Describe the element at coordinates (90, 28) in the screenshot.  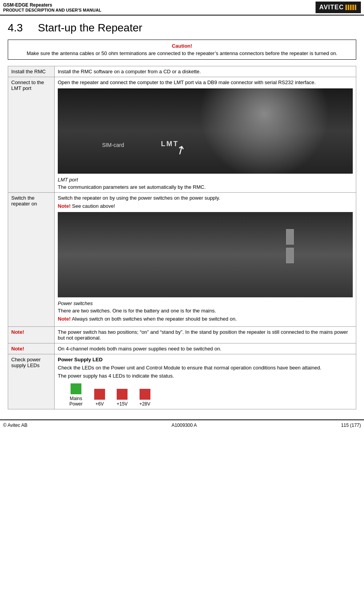
I see `section-heading: Start-up the Repeater` at that location.